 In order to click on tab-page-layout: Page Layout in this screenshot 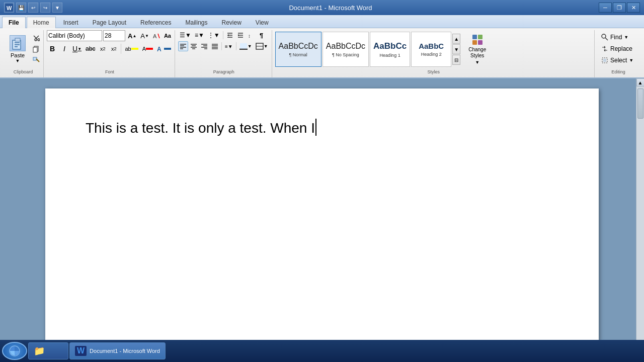, I will do `click(110, 22)`.